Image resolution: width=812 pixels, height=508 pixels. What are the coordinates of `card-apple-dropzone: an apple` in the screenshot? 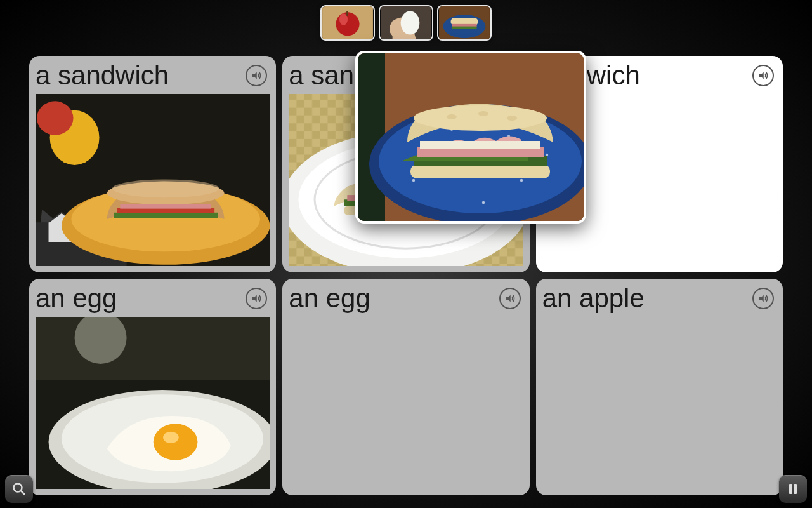 It's located at (660, 387).